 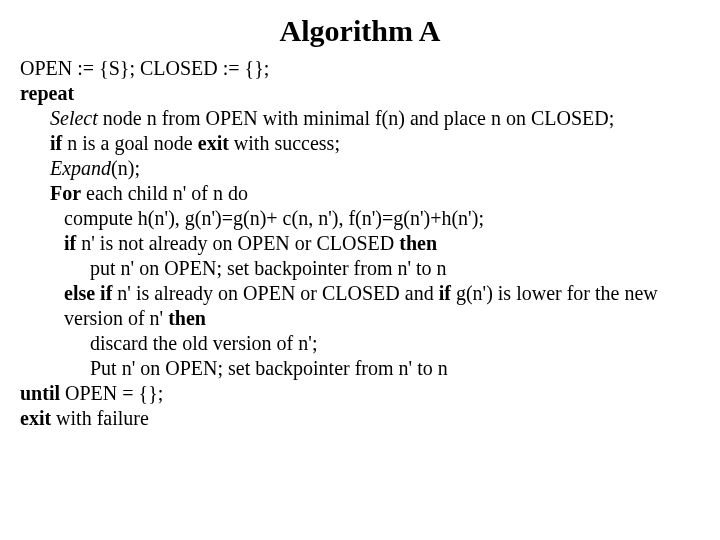 What do you see at coordinates (238, 243) in the screenshot?
I see `text: n' is not already on OPEN or CLOSED` at bounding box center [238, 243].